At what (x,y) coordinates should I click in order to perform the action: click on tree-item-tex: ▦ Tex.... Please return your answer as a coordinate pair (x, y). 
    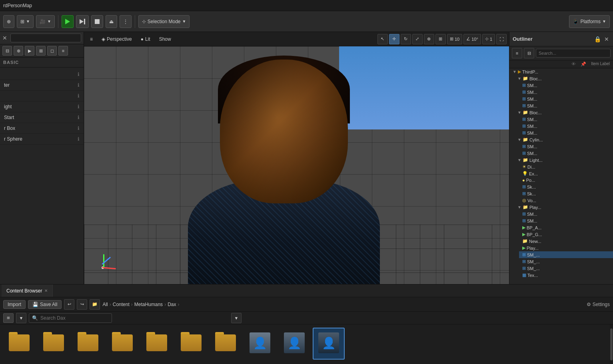
    Looking at the image, I should click on (566, 275).